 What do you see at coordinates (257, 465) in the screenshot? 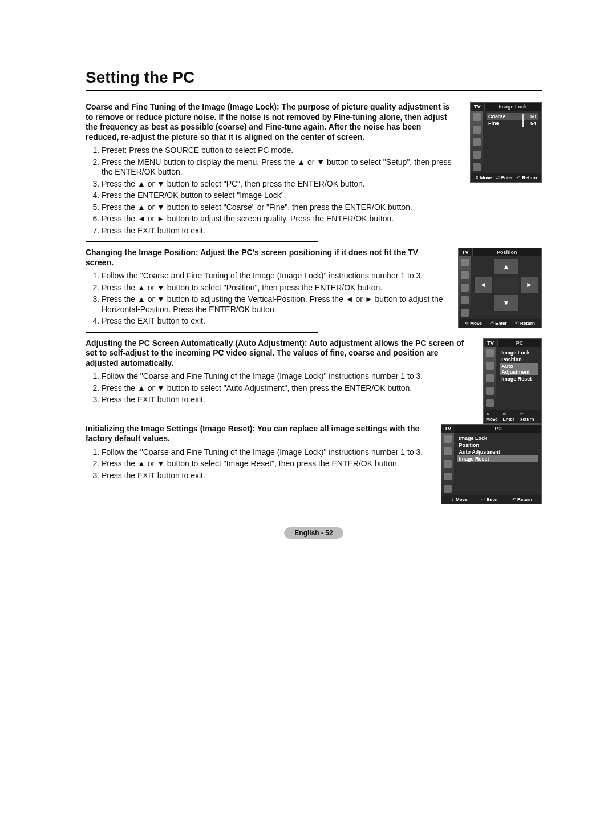
I see `steps-image-reset: Follow the "Coarse and Fine Tuning of th…` at bounding box center [257, 465].